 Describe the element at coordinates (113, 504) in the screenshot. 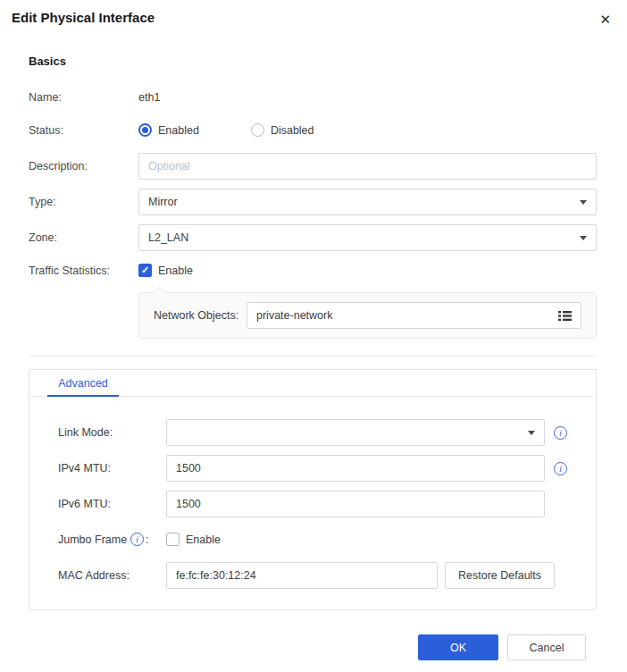

I see `ipv6-mtu-label: IPv6 MTU:` at that location.